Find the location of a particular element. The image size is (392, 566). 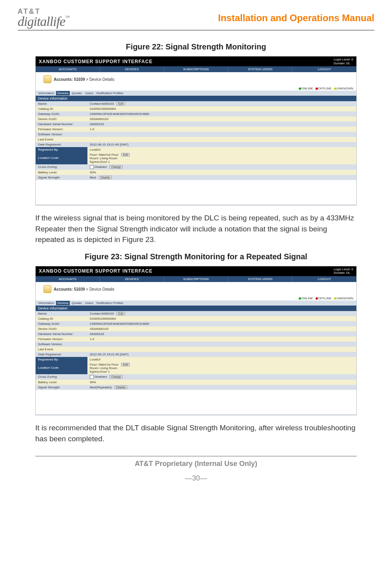

figure-22-title: Figure 22: Signal Strength Monitoring is located at coordinates (196, 47).